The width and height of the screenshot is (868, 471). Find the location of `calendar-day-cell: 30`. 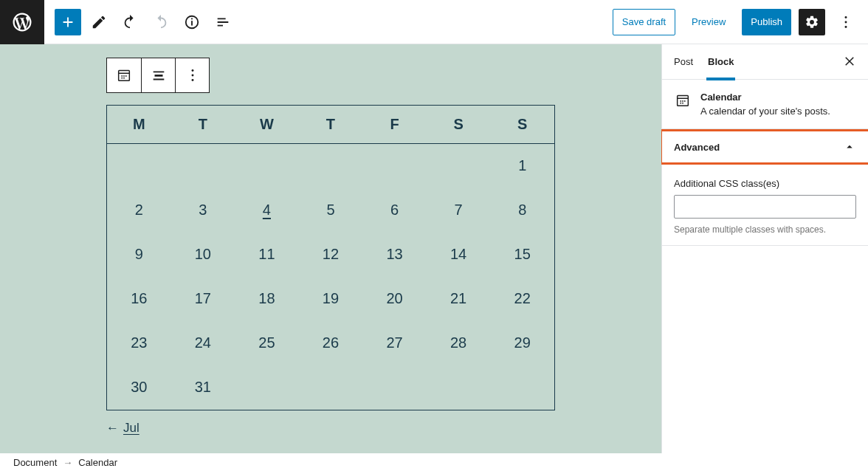

calendar-day-cell: 30 is located at coordinates (139, 388).